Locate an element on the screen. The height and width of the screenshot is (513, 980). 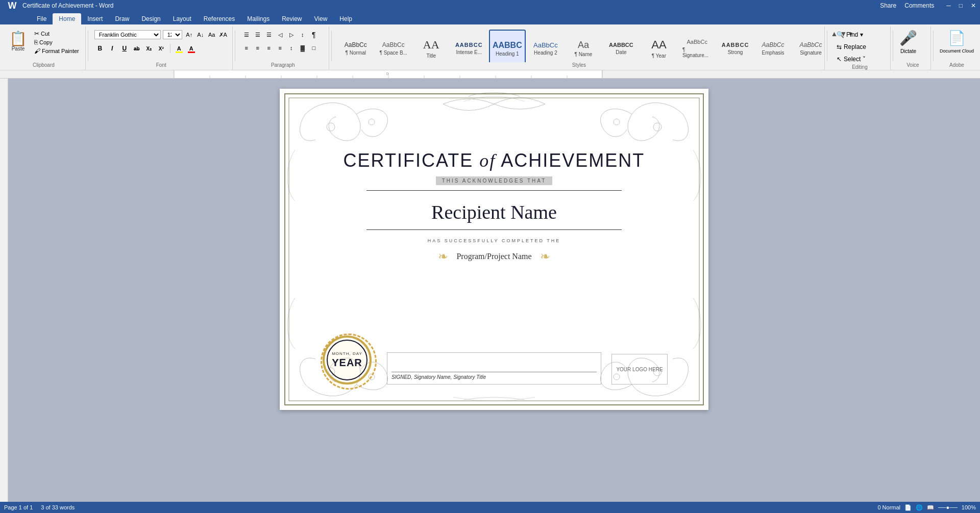
zoom-level: 100% is located at coordinates (969, 507).